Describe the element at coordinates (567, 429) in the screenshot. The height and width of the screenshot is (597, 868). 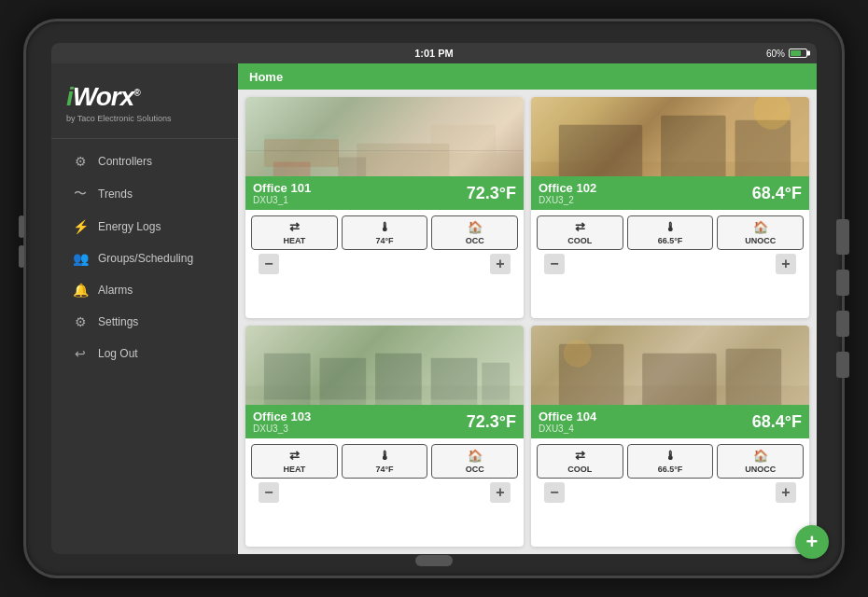
I see `office-104-id: DXU3_4` at that location.